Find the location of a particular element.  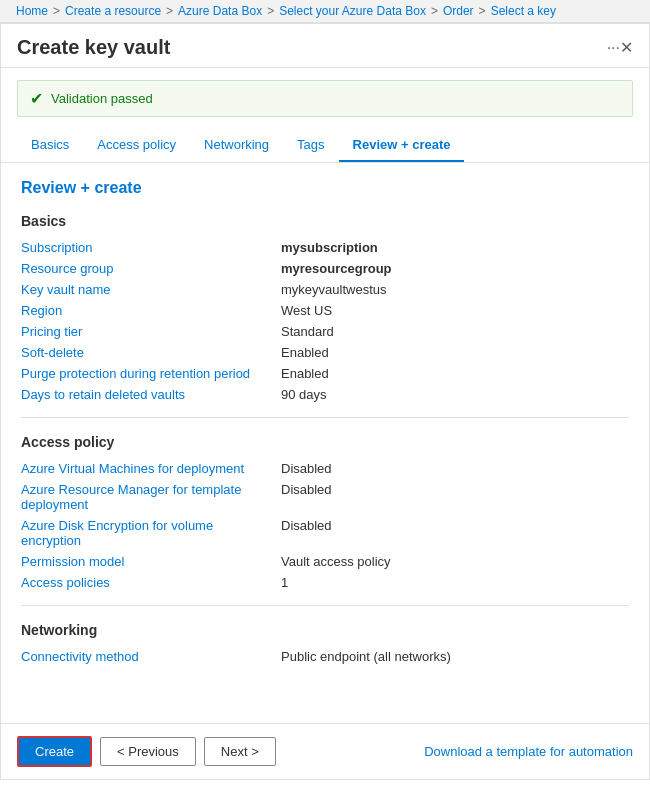

panel-menu-icon: ··· is located at coordinates (614, 48).